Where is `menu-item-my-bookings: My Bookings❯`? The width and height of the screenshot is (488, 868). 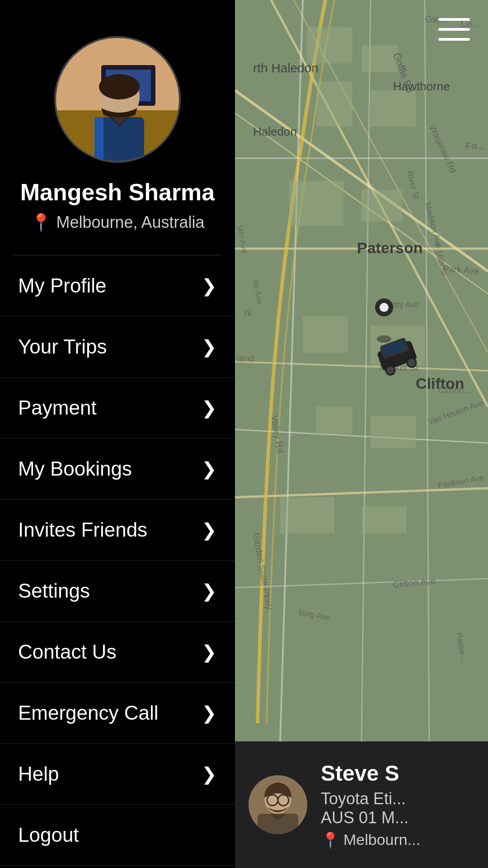
menu-item-my-bookings: My Bookings❯ is located at coordinates (117, 469).